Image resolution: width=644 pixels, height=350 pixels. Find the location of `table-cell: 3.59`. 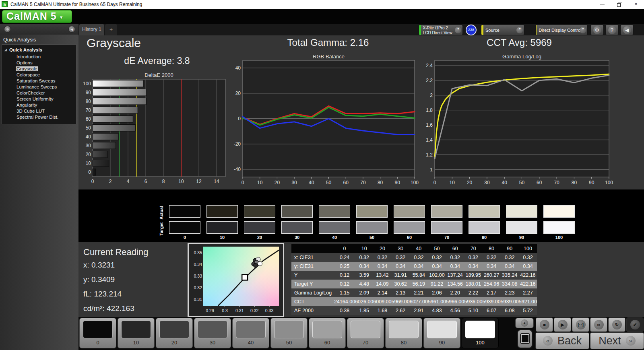

table-cell: 3.59 is located at coordinates (364, 275).